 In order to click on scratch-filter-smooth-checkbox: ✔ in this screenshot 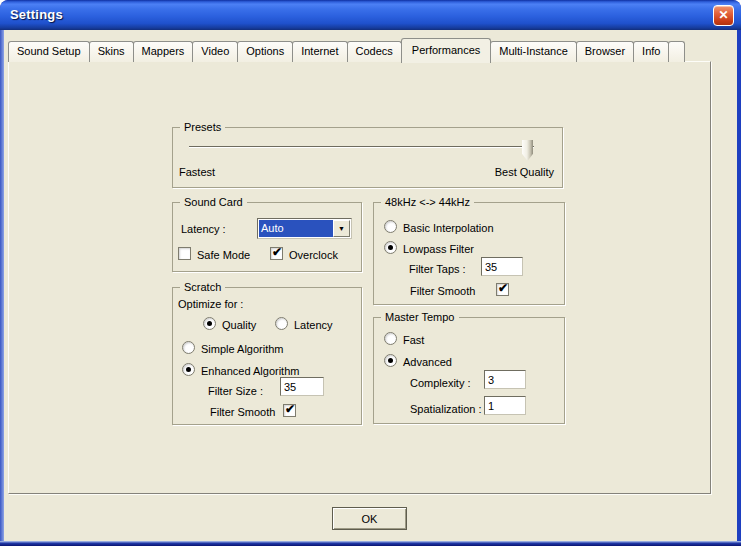, I will do `click(290, 410)`.